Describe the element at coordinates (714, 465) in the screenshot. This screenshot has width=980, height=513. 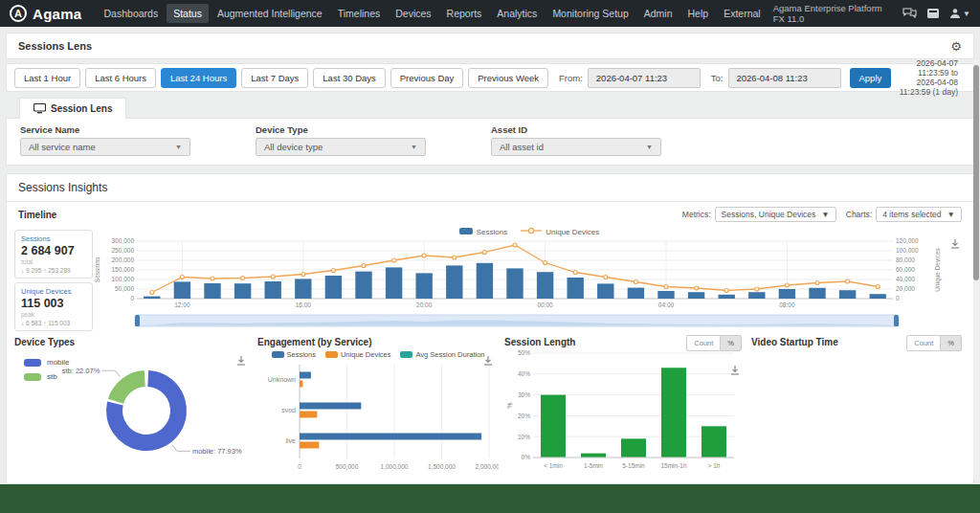
I see `svg-text: > 1h` at that location.